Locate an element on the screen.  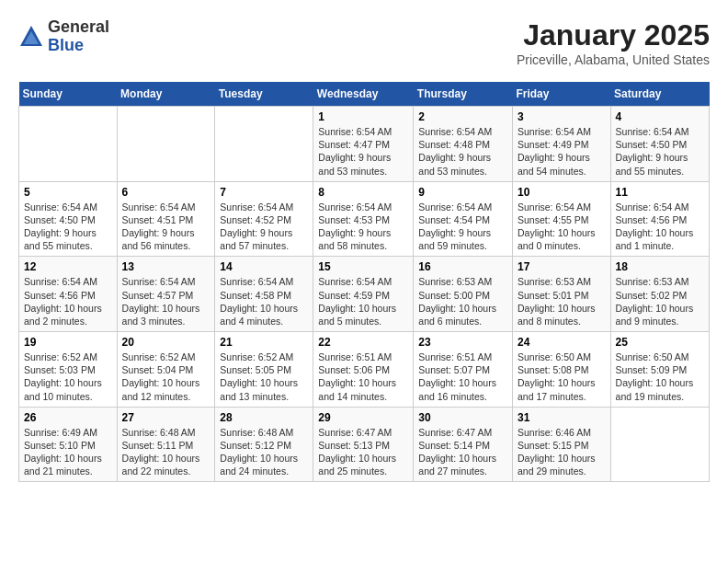
day-number: 18 is located at coordinates (660, 267).